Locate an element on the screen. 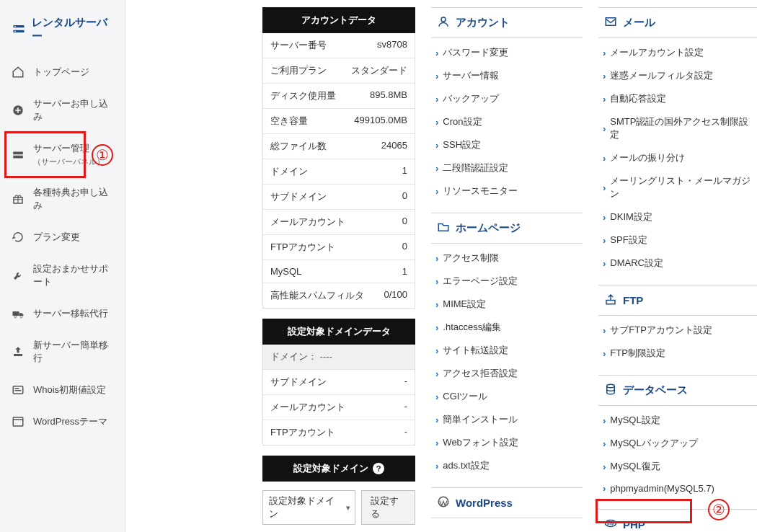 The width and height of the screenshot is (757, 532). link-item: ›ads.txt設定 is located at coordinates (507, 466).